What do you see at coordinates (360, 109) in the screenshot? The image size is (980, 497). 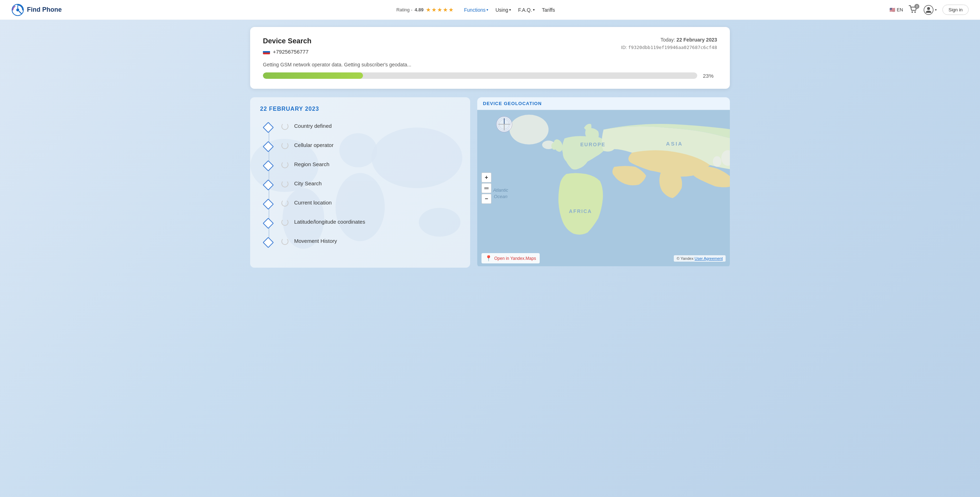 I see `timeline-date-heading: 22 FEBRUARY 2023` at bounding box center [360, 109].